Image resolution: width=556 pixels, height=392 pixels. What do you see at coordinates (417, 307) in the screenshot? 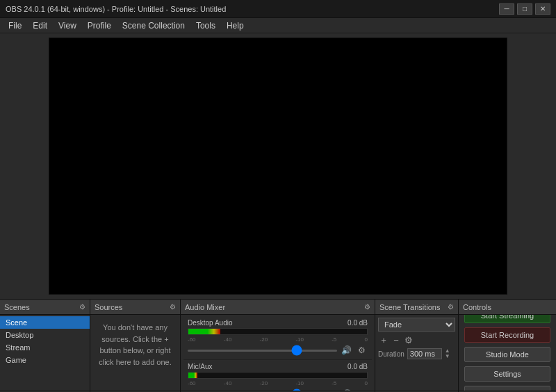
I see `transitions-header: Scene Transitions ⚙` at bounding box center [417, 307].